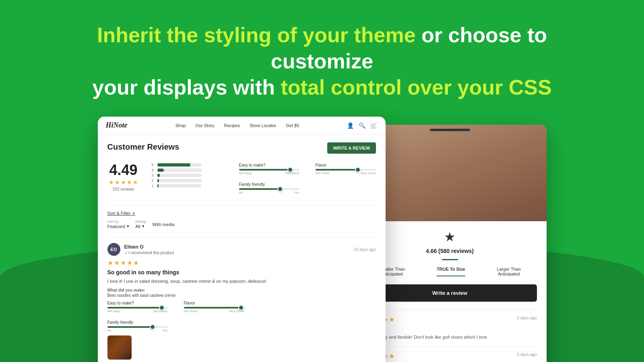  I want to click on attr-family-track, so click(269, 189).